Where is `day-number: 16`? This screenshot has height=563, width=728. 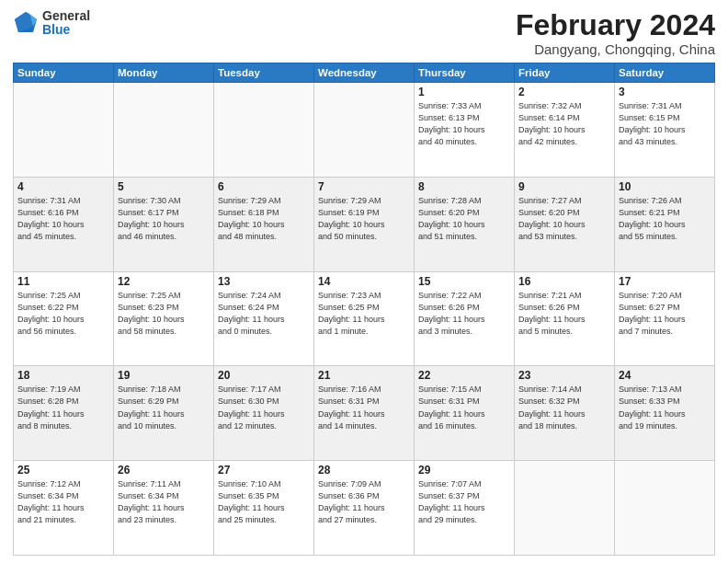 day-number: 16 is located at coordinates (564, 282).